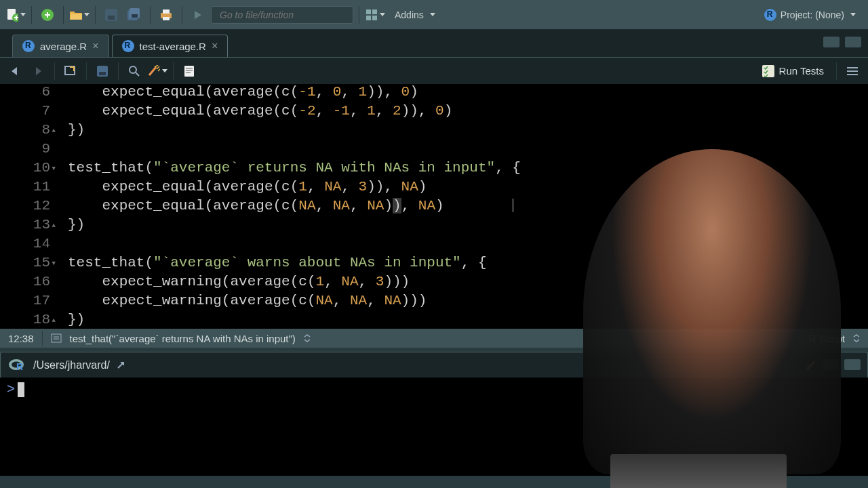 This screenshot has height=488, width=868. I want to click on line-code: expect_warning(average(c(NA, NA, NA))), so click(240, 302).